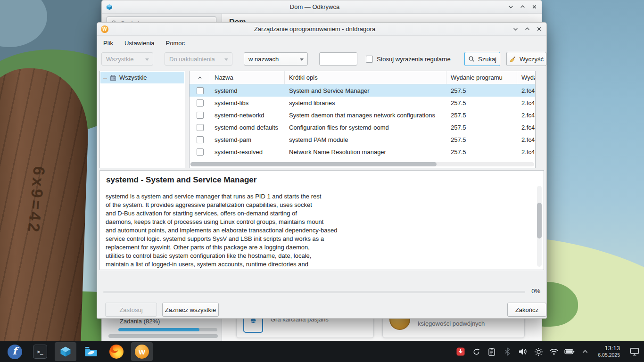 The height and width of the screenshot is (362, 644). Describe the element at coordinates (248, 77) in the screenshot. I see `column-header-name: Nazwa` at that location.